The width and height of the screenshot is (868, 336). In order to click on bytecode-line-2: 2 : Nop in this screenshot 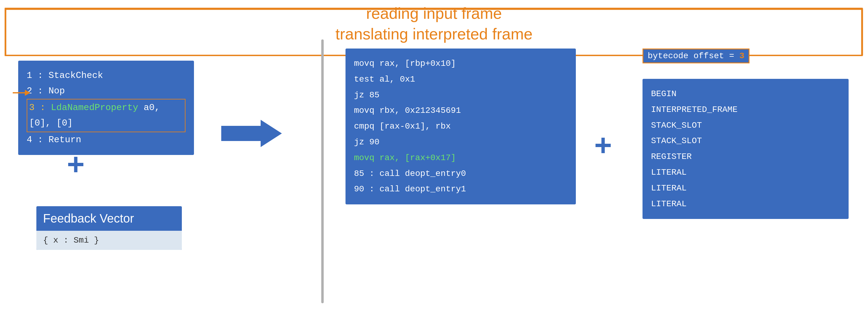, I will do `click(106, 91)`.